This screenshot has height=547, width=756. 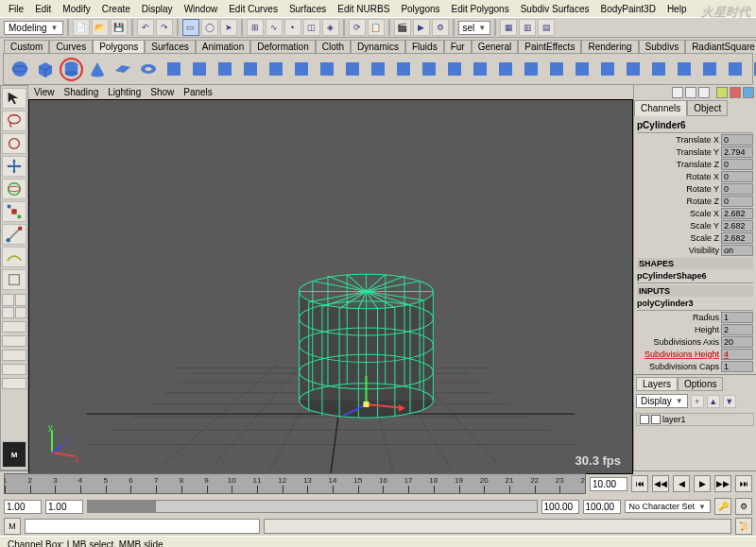 What do you see at coordinates (697, 402) in the screenshot?
I see `layer-new-icon: +` at bounding box center [697, 402].